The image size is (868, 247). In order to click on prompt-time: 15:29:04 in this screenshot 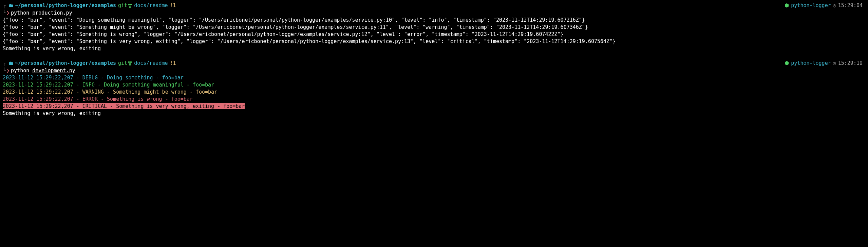, I will do `click(850, 5)`.